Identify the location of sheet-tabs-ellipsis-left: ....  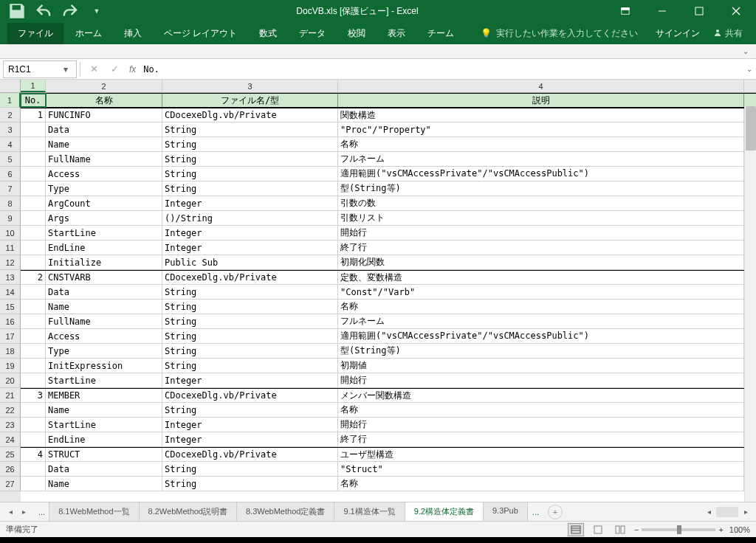
(41, 512).